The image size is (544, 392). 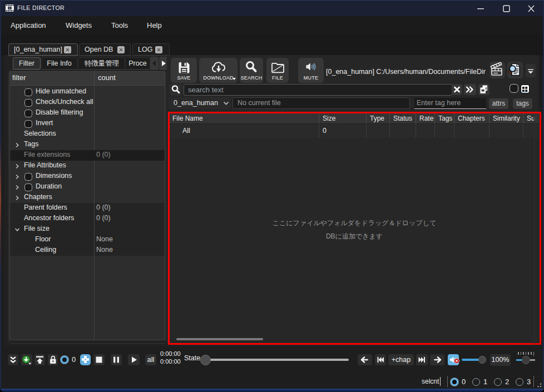 I want to click on column-header-su: Su, so click(x=531, y=118).